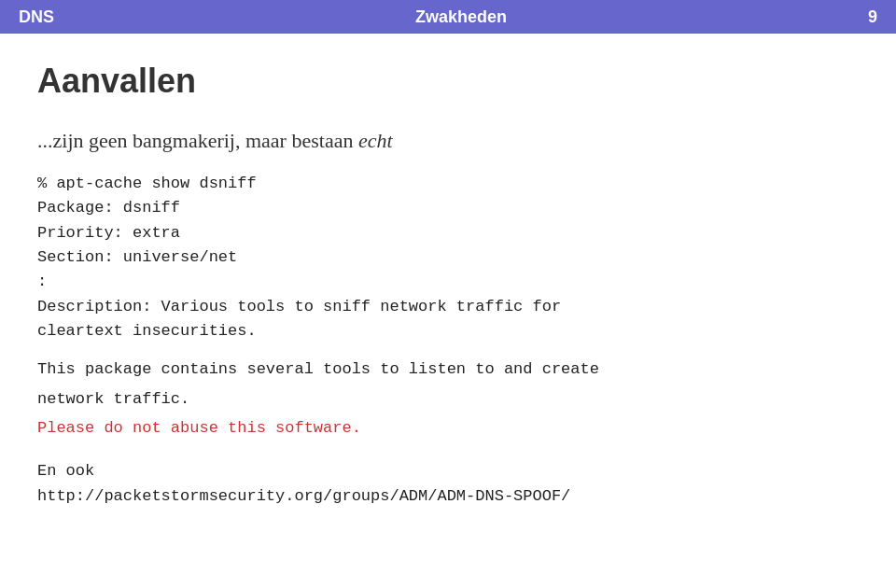 The width and height of the screenshot is (896, 588). Describe the element at coordinates (448, 208) in the screenshot. I see `code-line-2: Package: dsniff` at that location.